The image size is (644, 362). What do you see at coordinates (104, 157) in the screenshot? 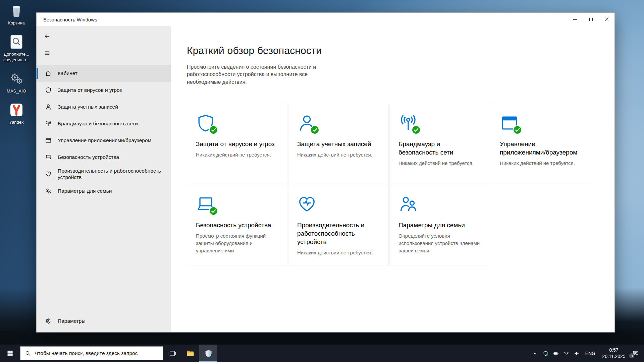
I see `sidebar-item-device-security: Безопасность устройства` at bounding box center [104, 157].